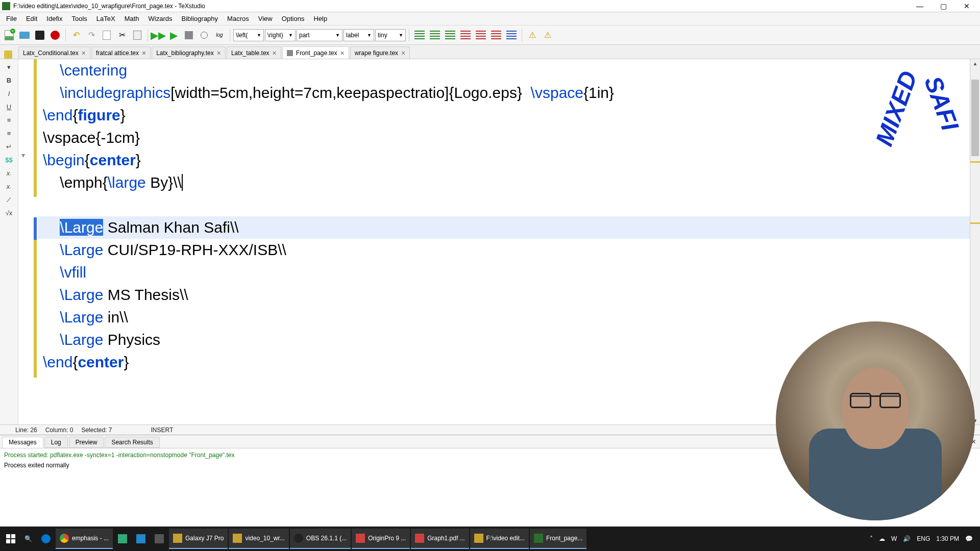 The width and height of the screenshot is (980, 551). Describe the element at coordinates (9, 107) in the screenshot. I see `underline-button: U` at that location.